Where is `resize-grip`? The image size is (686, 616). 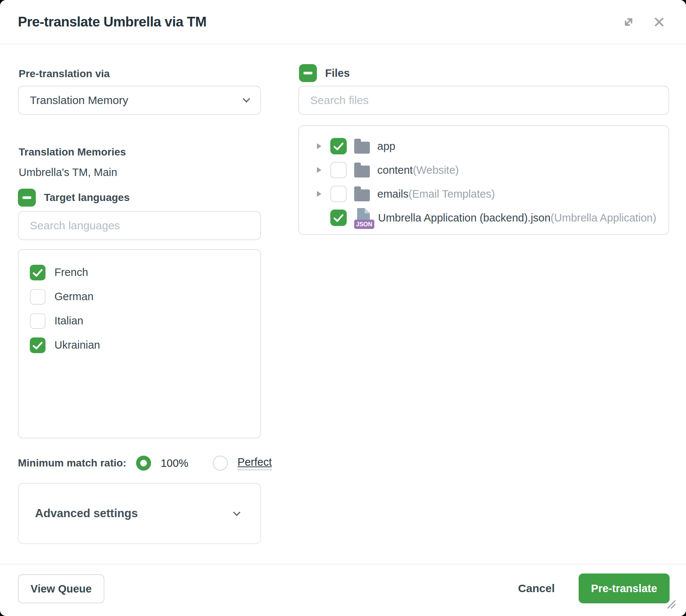
resize-grip is located at coordinates (671, 605).